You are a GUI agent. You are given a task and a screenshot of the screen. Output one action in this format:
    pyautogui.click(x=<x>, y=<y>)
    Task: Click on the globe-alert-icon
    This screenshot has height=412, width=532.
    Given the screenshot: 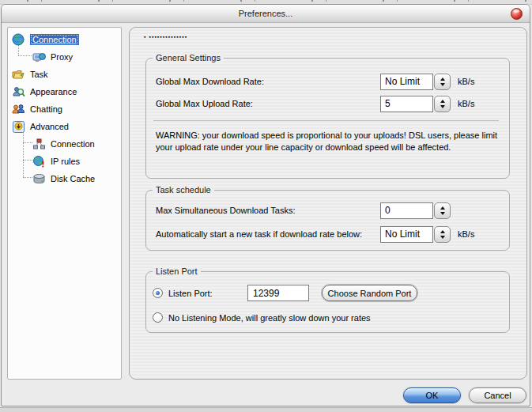 What is the action you would take?
    pyautogui.click(x=40, y=161)
    